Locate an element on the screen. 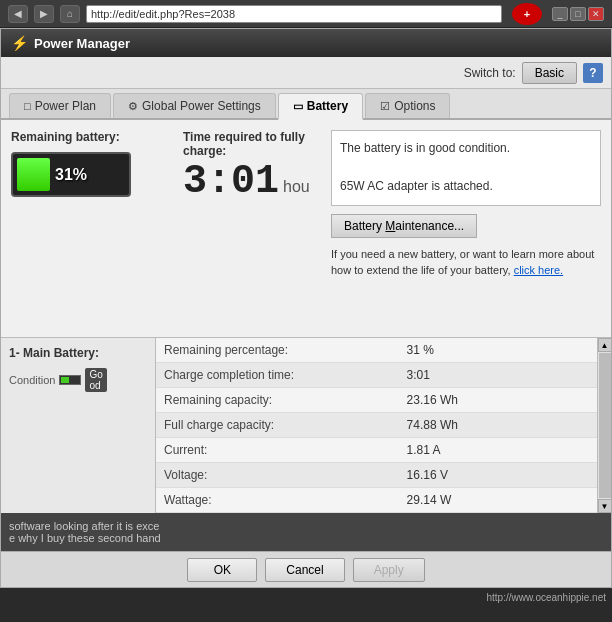 This screenshot has width=612, height=622. table-row: Current:1.81 A is located at coordinates (376, 450).